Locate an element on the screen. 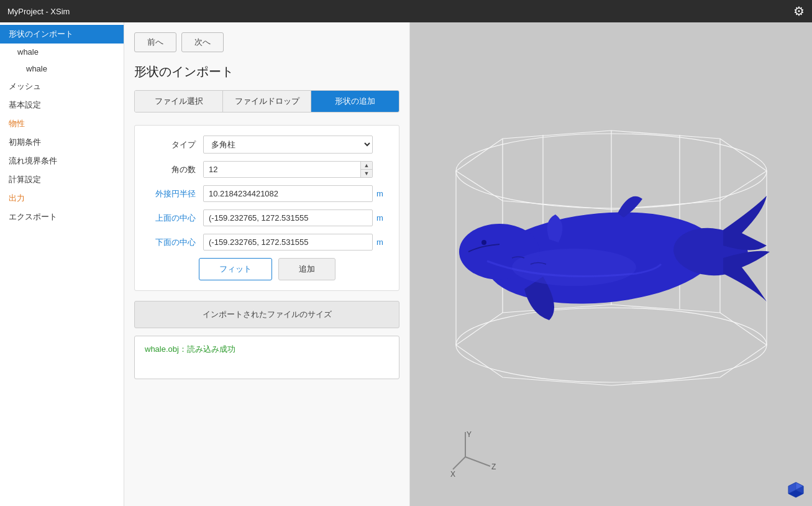  sidebar-label-shape-import: 形状のインポート is located at coordinates (41, 34).